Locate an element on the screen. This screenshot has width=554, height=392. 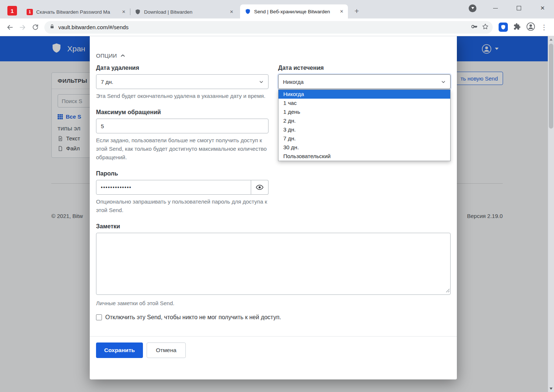
deletion-date-help: Эта Send будет окончательно удалена в ук… is located at coordinates (182, 96).